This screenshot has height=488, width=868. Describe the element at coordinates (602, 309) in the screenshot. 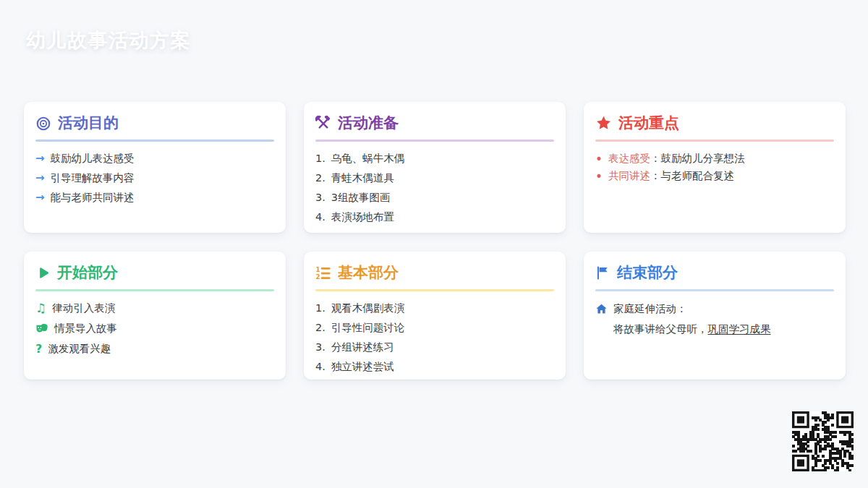

I see `home-icon` at that location.